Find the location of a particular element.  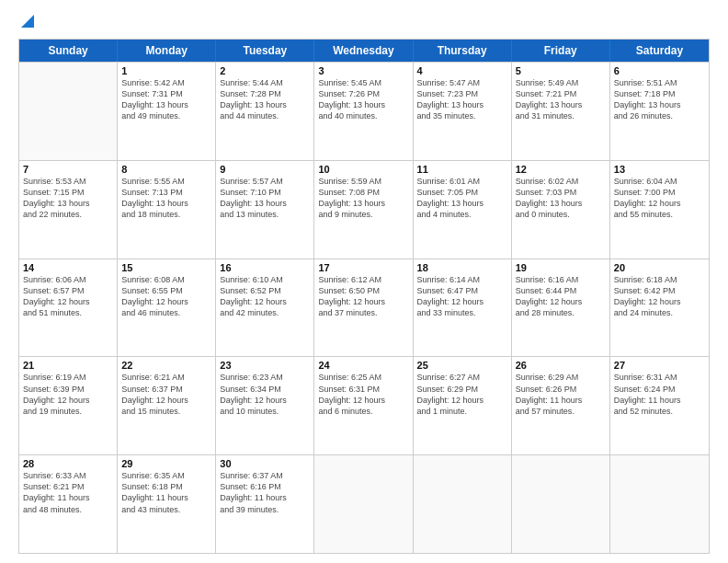

day-number: 15 is located at coordinates (166, 268).